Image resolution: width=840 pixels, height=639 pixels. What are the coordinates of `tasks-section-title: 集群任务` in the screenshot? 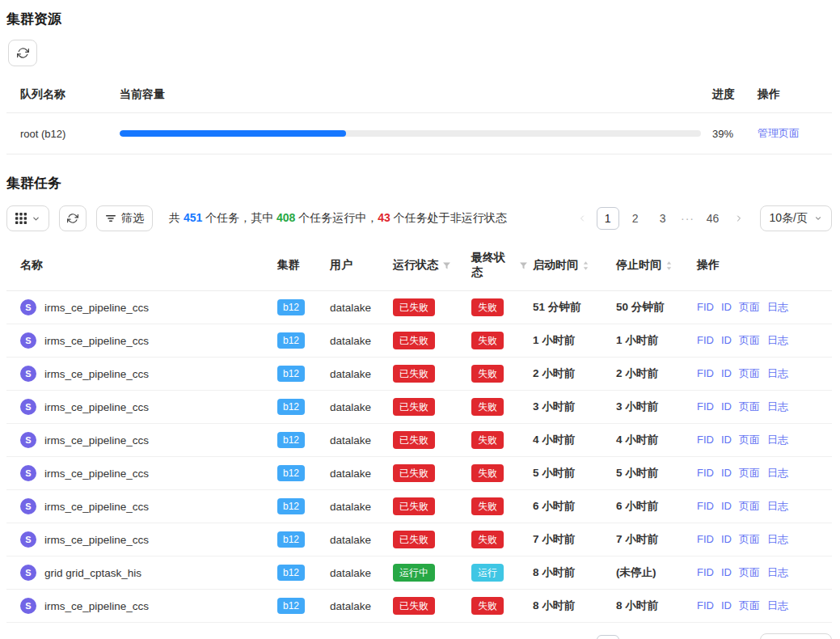 It's located at (419, 183).